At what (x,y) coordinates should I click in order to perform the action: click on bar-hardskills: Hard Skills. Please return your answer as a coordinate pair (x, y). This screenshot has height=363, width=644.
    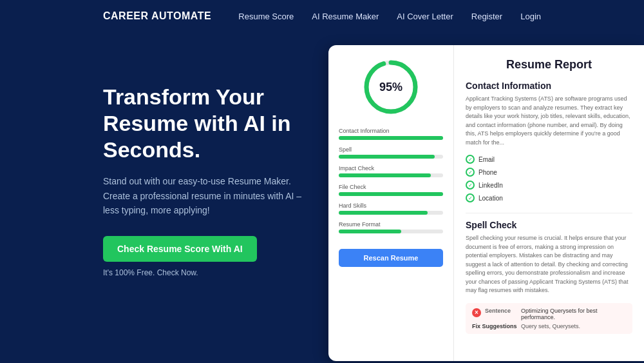
    Looking at the image, I should click on (391, 209).